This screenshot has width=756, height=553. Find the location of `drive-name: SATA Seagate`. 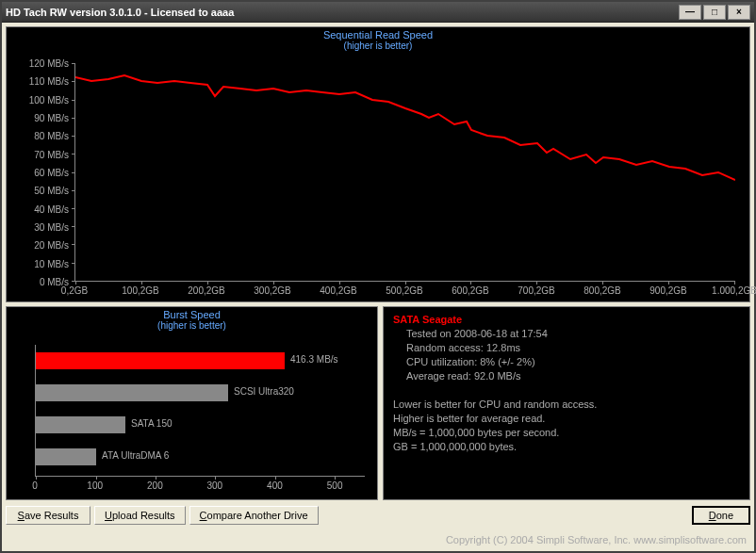

drive-name: SATA Seagate is located at coordinates (567, 320).